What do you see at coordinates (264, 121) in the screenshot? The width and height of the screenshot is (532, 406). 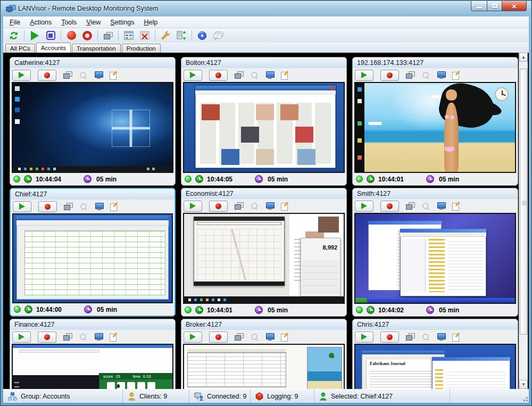 I see `monitor-tile-bolton: Bolton:4127` at bounding box center [264, 121].